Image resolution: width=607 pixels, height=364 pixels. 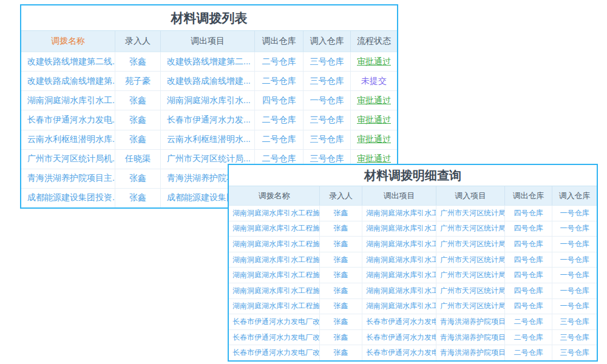 I want to click on cell: 改建铁路线增建第二线..., so click(x=68, y=62).